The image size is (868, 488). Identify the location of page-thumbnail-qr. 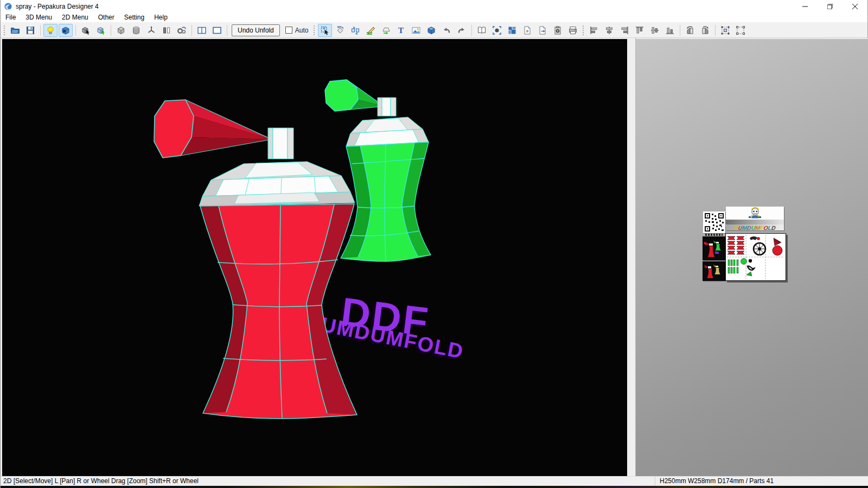
(714, 222).